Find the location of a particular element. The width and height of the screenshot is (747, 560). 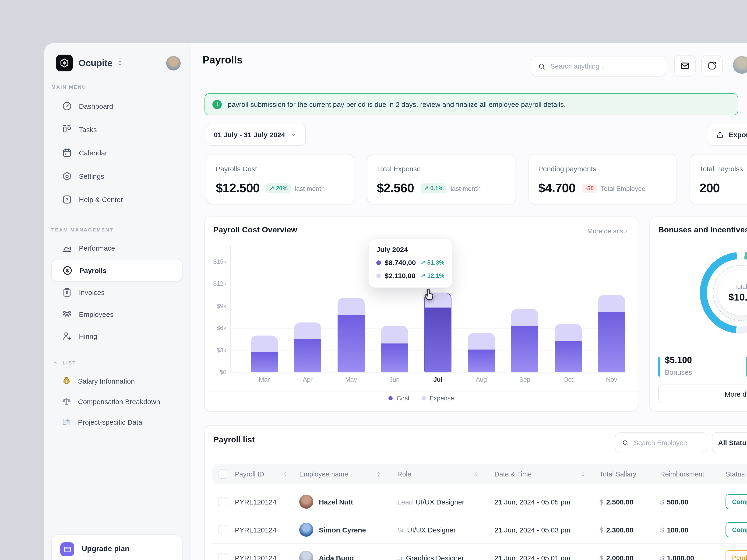

stat-card-pending-payments: Pending payments $4.700 -50 Total Employ… is located at coordinates (603, 179).